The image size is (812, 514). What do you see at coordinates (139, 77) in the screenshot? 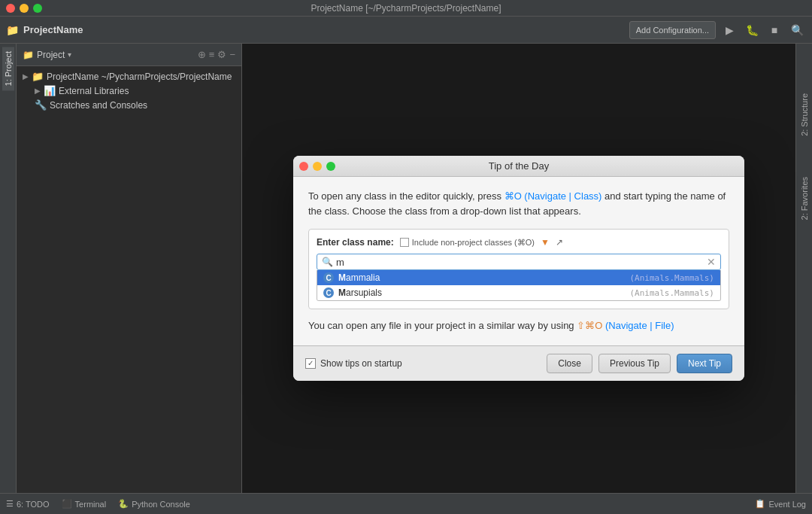
I see `root-project-label: ProjectName ~/PycharmProjects/ProjectNam…` at bounding box center [139, 77].